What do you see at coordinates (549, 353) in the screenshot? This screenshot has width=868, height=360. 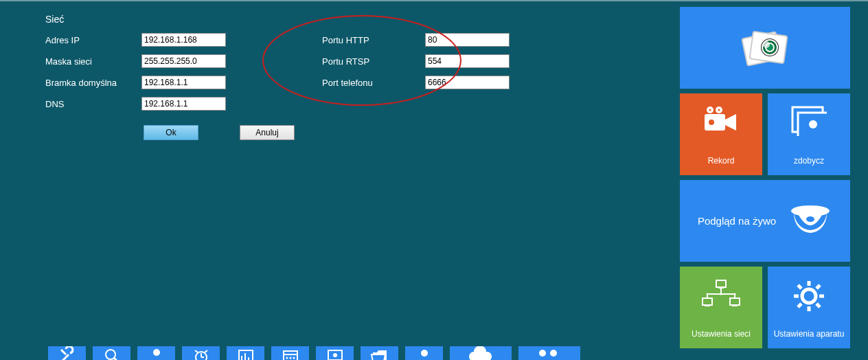 I see `toolbar-team-button` at bounding box center [549, 353].